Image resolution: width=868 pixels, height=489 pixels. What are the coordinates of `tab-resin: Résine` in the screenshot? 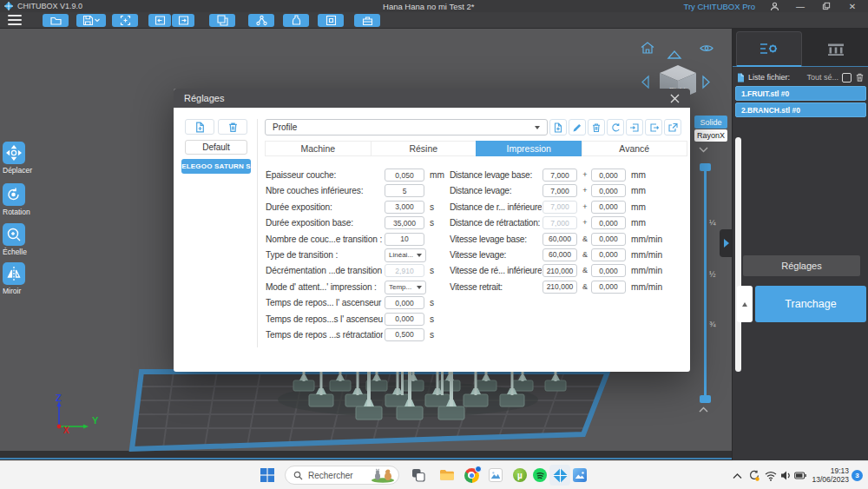 It's located at (424, 149).